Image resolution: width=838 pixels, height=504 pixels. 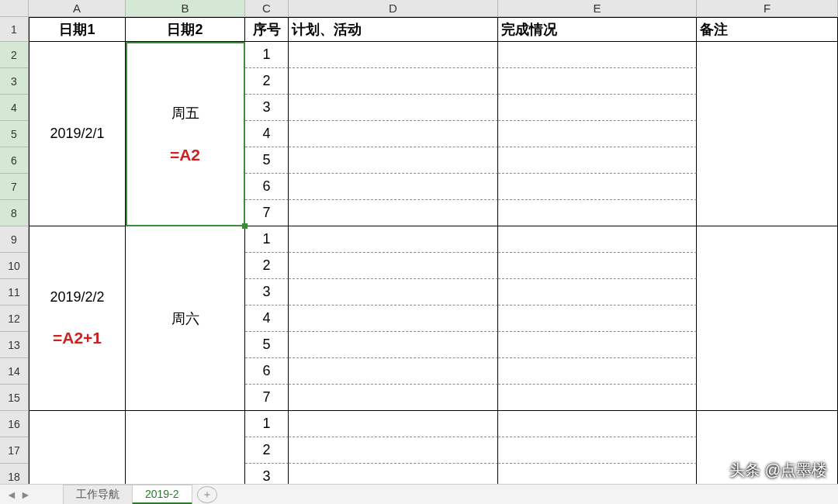 What do you see at coordinates (597, 213) in the screenshot?
I see `cell-E8` at bounding box center [597, 213].